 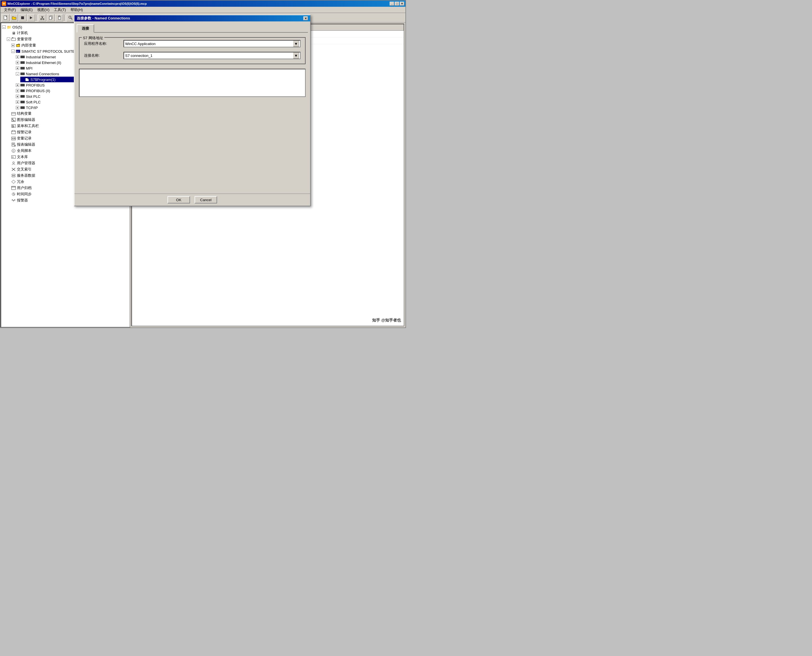 I want to click on icon-profibus2, so click(x=23, y=91).